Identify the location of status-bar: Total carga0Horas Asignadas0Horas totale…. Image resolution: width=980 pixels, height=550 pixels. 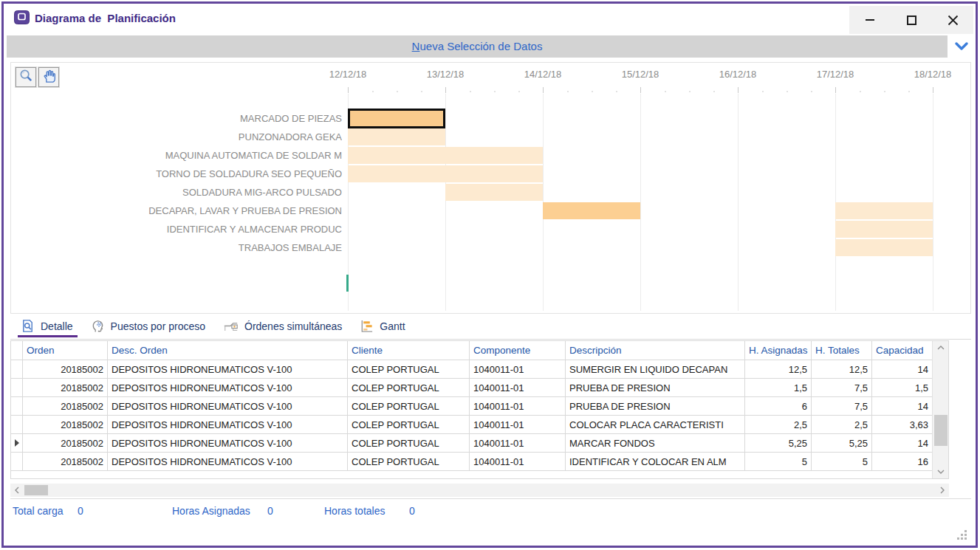
(490, 511).